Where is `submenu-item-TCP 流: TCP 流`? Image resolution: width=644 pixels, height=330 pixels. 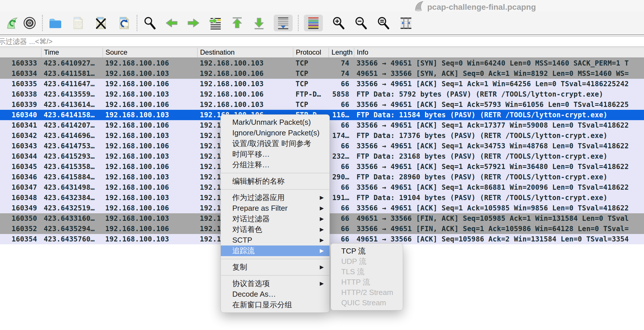
submenu-item-TCP 流: TCP 流 is located at coordinates (367, 251).